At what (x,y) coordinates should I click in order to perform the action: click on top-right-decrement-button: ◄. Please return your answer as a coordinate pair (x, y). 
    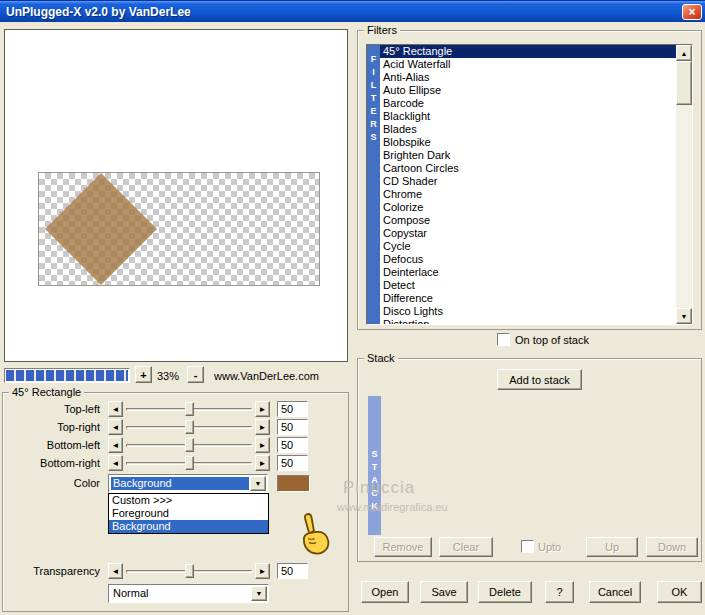
    Looking at the image, I should click on (116, 427).